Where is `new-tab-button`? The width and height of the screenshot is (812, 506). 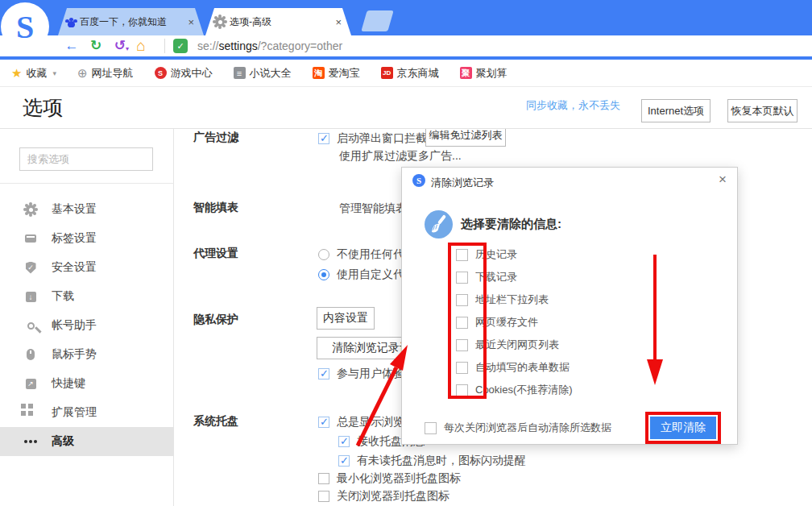 new-tab-button is located at coordinates (377, 21).